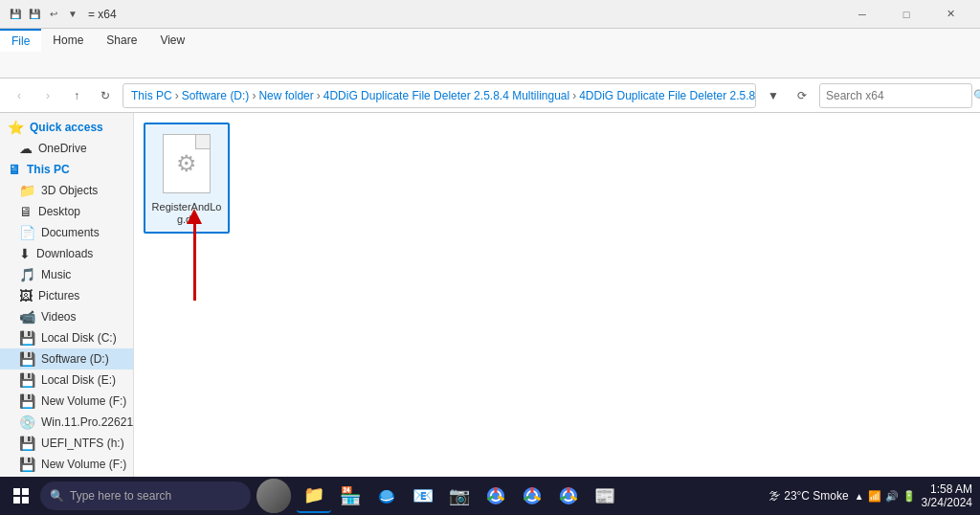 Image resolution: width=980 pixels, height=515 pixels. What do you see at coordinates (48, 96) in the screenshot?
I see `forward-button: ›` at bounding box center [48, 96].